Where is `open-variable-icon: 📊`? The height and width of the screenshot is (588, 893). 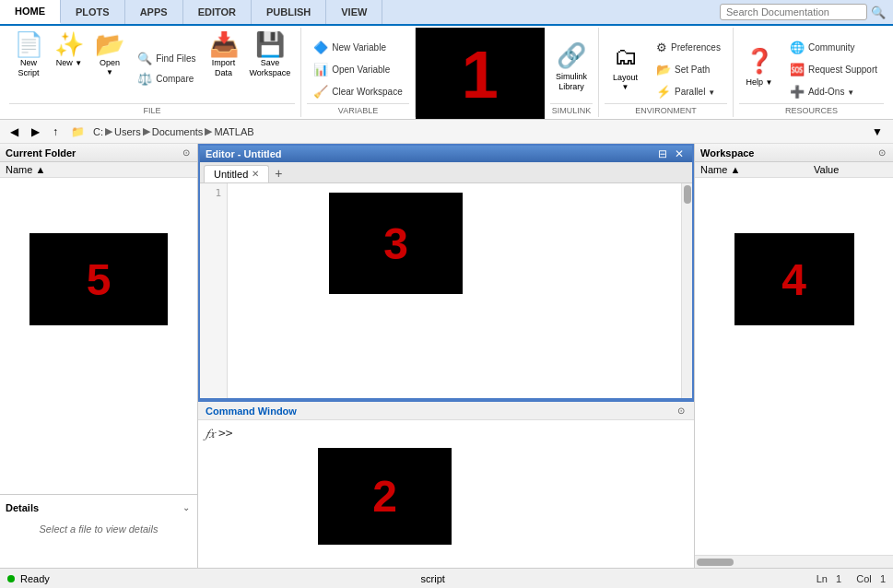 open-variable-icon: 📊 is located at coordinates (321, 70).